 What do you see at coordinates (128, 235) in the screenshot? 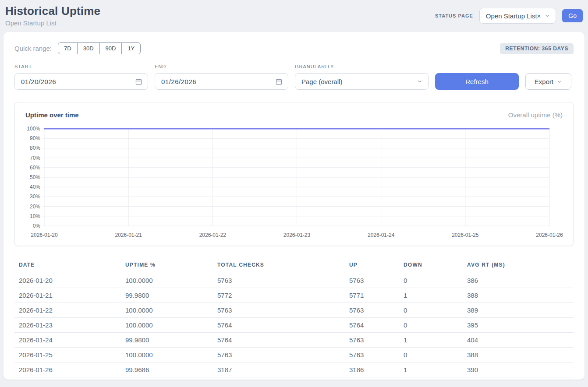
I see `svg-text: 2026-01-21` at bounding box center [128, 235].